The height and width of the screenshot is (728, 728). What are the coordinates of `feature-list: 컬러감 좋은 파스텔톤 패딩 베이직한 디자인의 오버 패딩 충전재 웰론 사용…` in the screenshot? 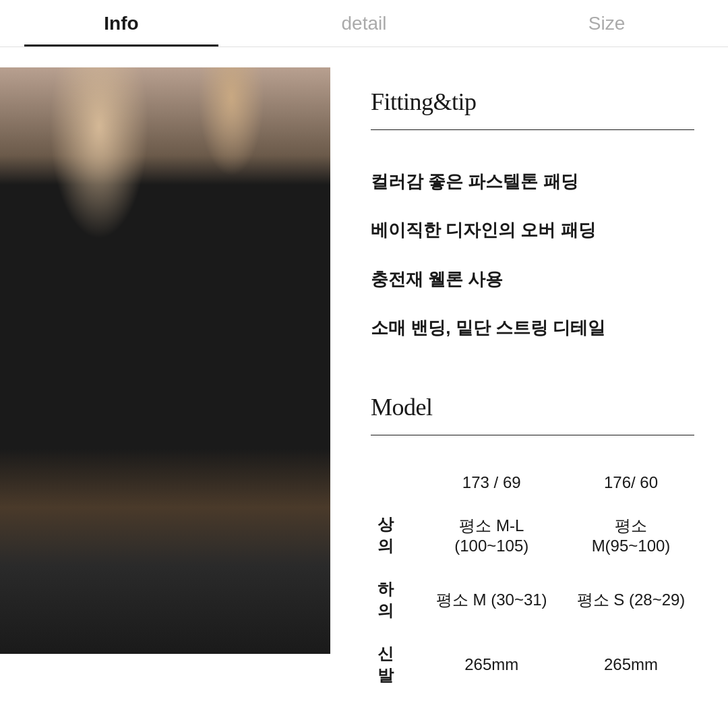 It's located at (533, 255).